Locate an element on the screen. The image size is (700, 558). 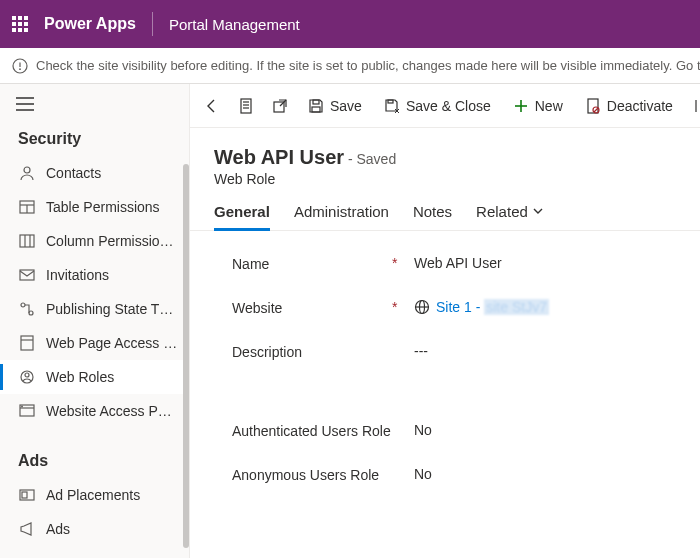
brand-label: Power Apps is located at coordinates (90, 24).